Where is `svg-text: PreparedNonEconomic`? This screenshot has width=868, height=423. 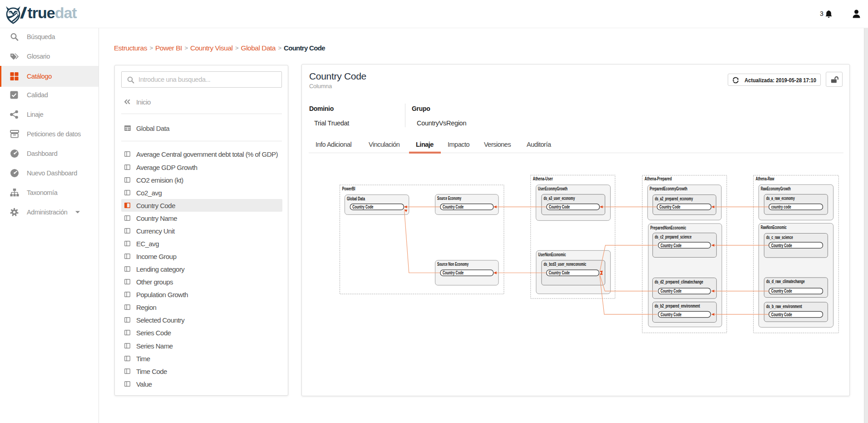
svg-text: PreparedNonEconomic is located at coordinates (668, 228).